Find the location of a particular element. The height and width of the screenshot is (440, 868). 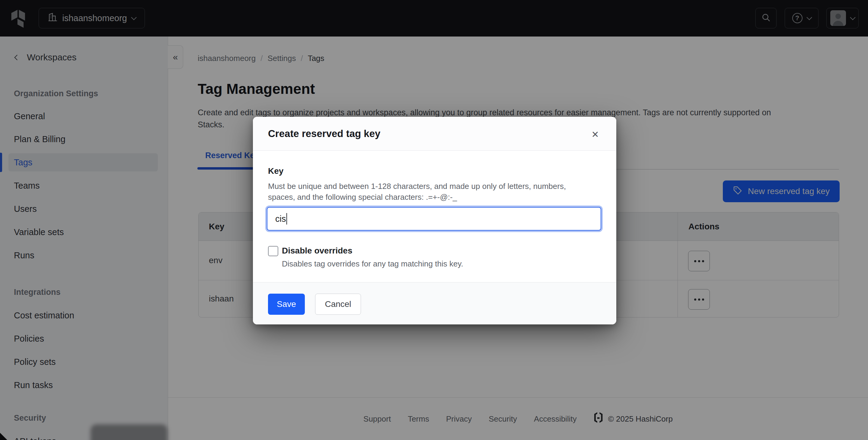

key-field-helper: Must be unique and between 1-128 charact… is located at coordinates (417, 192).